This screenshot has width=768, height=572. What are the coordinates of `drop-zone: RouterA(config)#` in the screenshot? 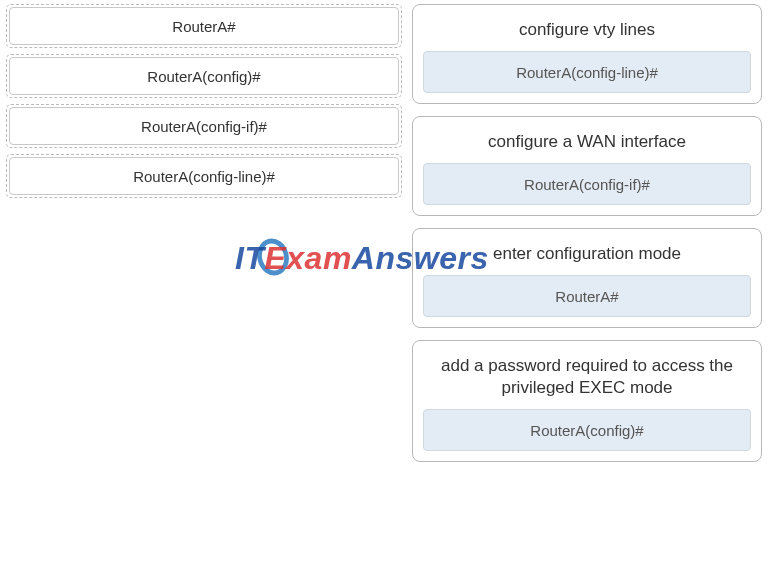 It's located at (587, 430).